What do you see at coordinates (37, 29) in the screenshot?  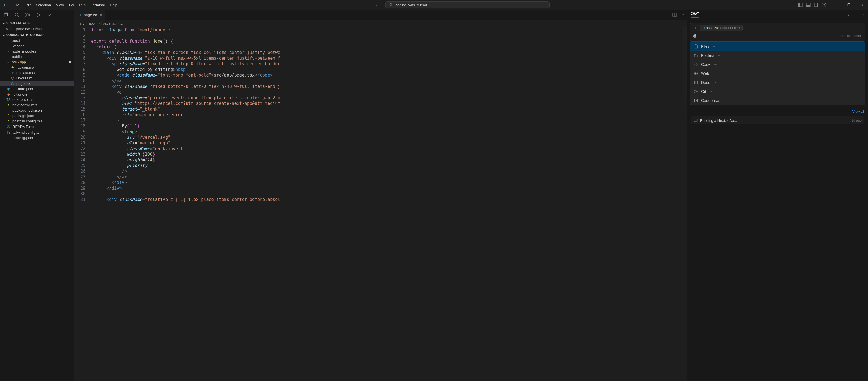 I see `open-editor-item: × ⬡ page.tsx src\app` at bounding box center [37, 29].